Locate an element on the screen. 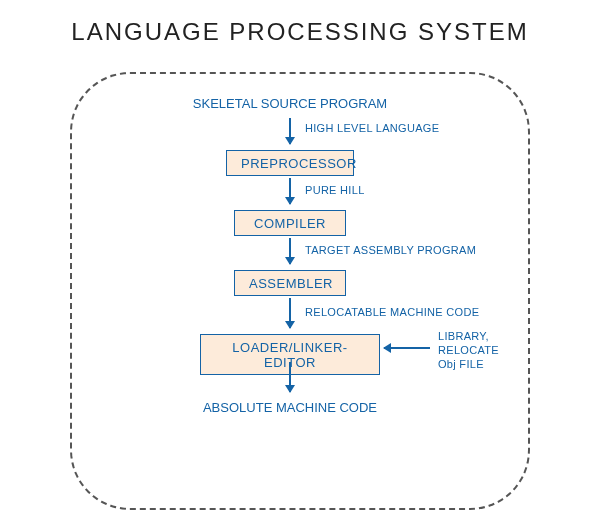  node-preprocessor: PREPROCESSOR is located at coordinates (290, 163).